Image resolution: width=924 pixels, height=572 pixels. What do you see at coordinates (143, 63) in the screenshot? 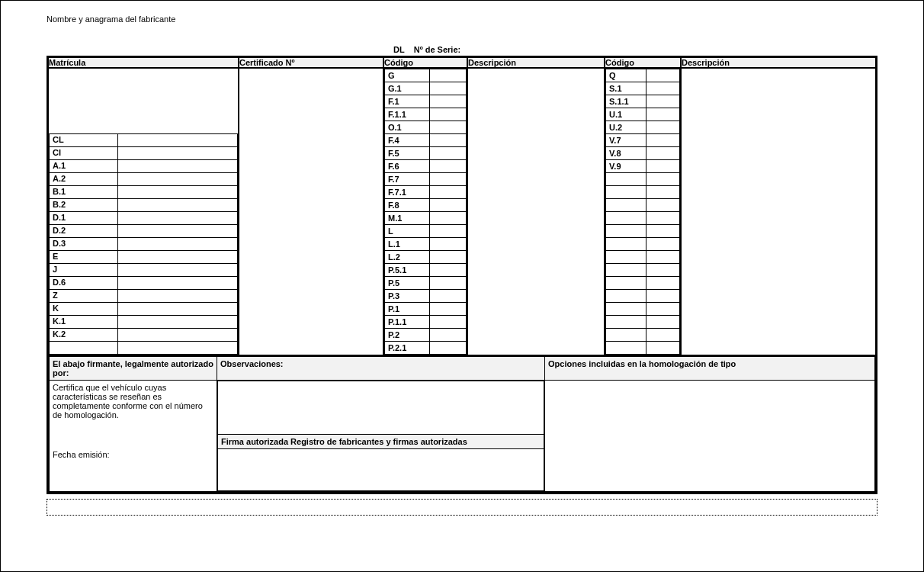
I see `hdr-matricula: Matrícula` at bounding box center [143, 63].